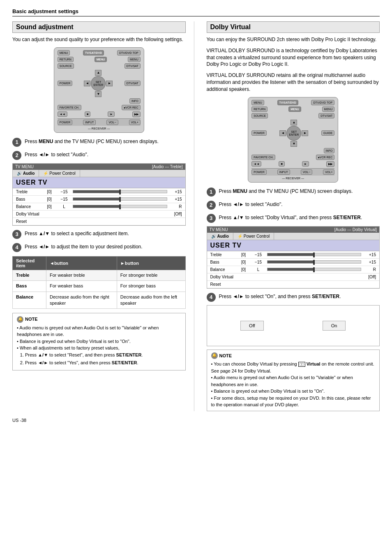 This screenshot has height=551, width=392. What do you see at coordinates (294, 133) in the screenshot?
I see `remote-set-enter-r: SETENTER` at bounding box center [294, 133].